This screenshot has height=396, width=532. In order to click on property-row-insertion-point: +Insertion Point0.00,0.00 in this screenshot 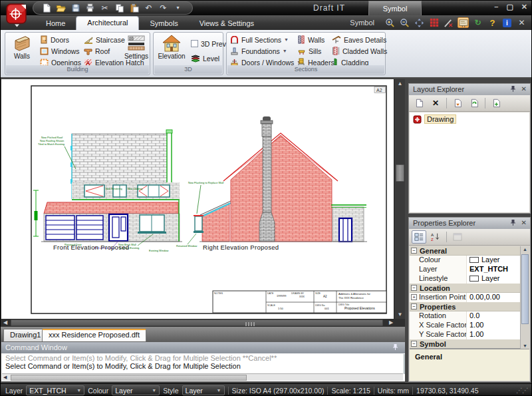, I will do `click(465, 297)`.